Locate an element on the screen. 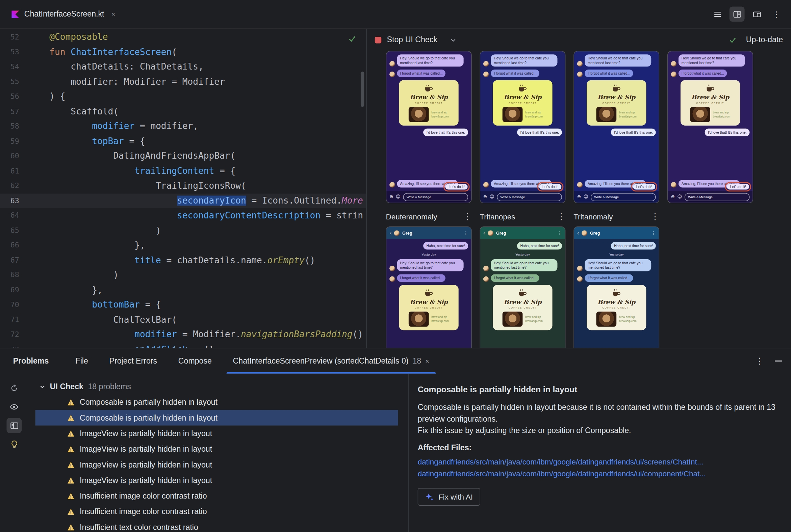 The height and width of the screenshot is (532, 791). code-line: 63 secondaryIcon = Icons.Outlined.More is located at coordinates (183, 201).